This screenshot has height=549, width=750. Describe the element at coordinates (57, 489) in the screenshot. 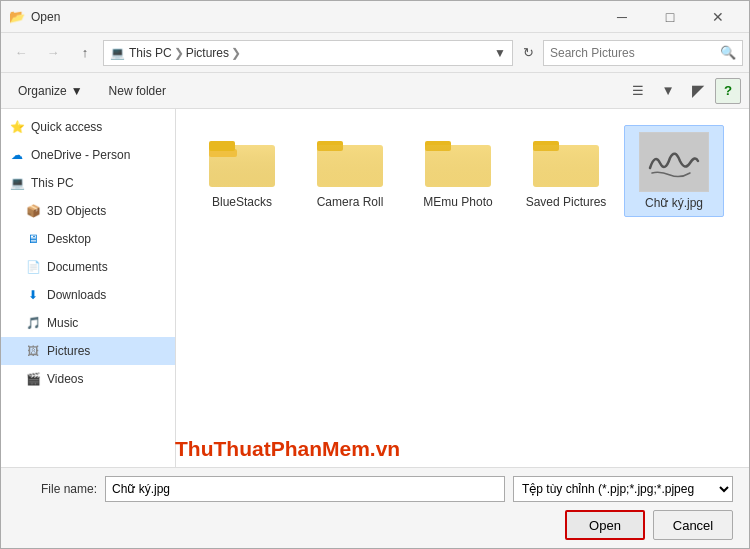

I see `filename-label: File name:` at that location.